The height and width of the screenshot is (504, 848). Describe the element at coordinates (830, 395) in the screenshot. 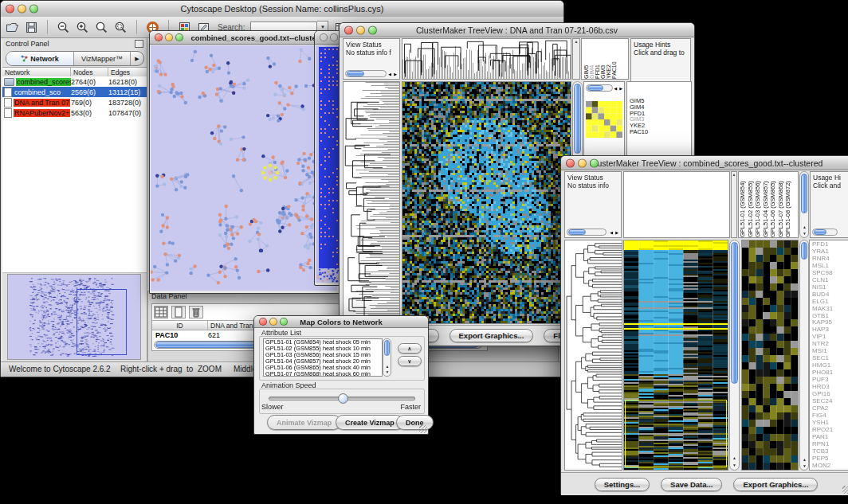

I see `gene-label: GPI16` at that location.